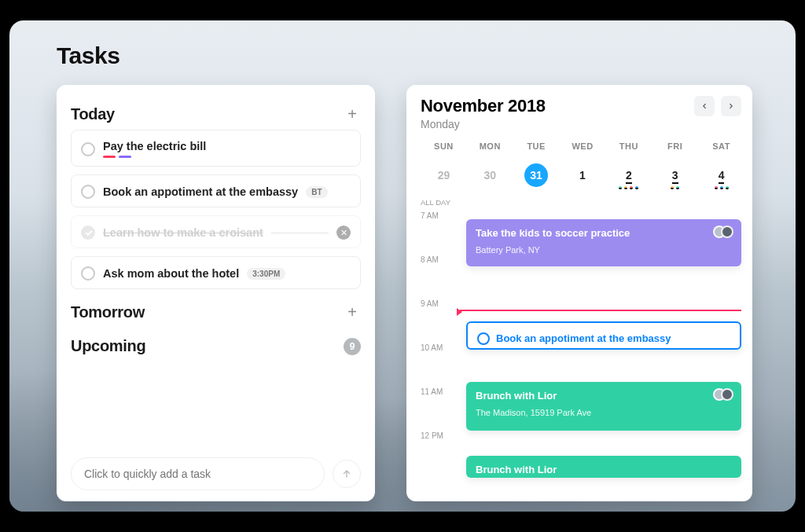 This screenshot has width=805, height=532. I want to click on calendar-month-title: November 2018, so click(483, 106).